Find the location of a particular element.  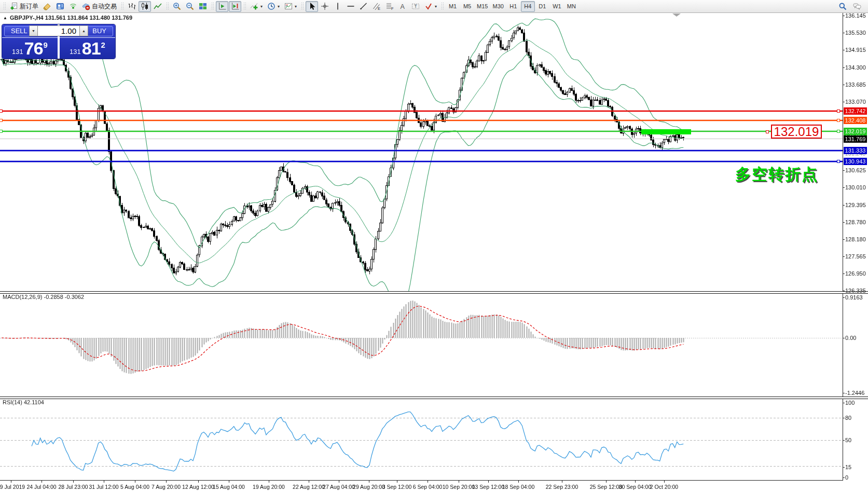

buy-price: 131812 is located at coordinates (87, 48).